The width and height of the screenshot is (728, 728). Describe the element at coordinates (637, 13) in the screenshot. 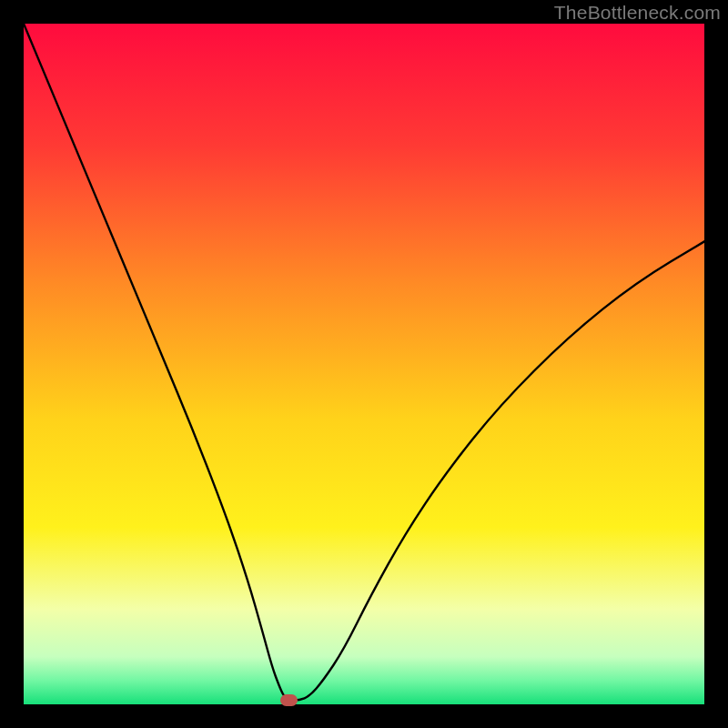

I see `watermark-label: TheBottleneck.com` at that location.